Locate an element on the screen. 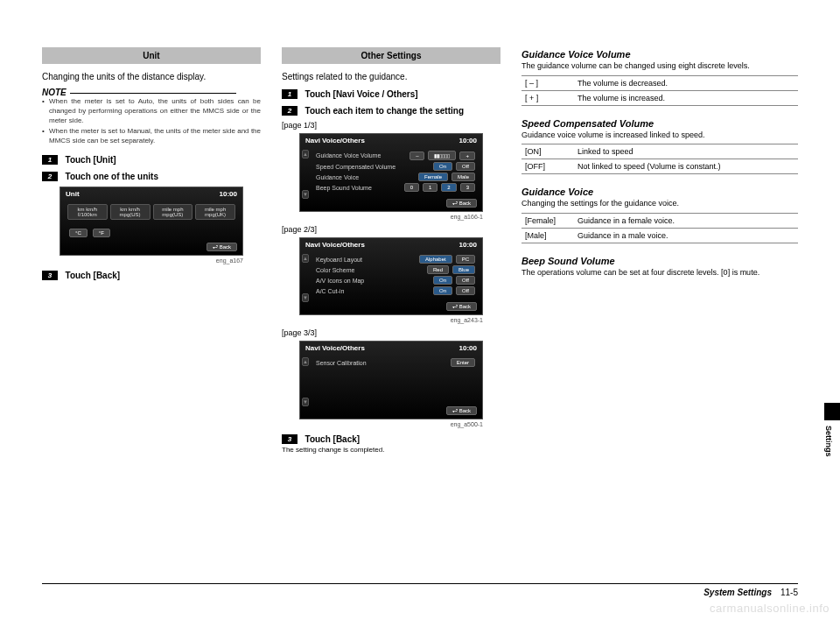 This screenshot has height=620, width=840. gv-title: Guidance Voice is located at coordinates (660, 192).